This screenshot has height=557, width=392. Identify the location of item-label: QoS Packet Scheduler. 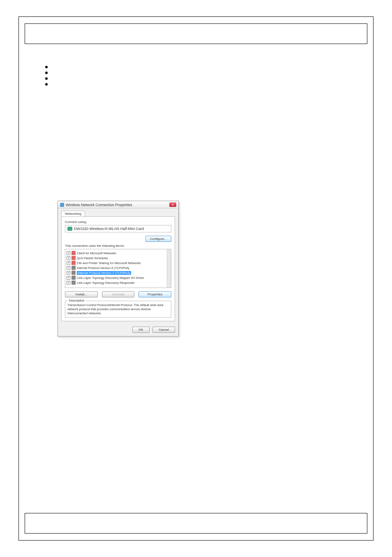
(92, 258).